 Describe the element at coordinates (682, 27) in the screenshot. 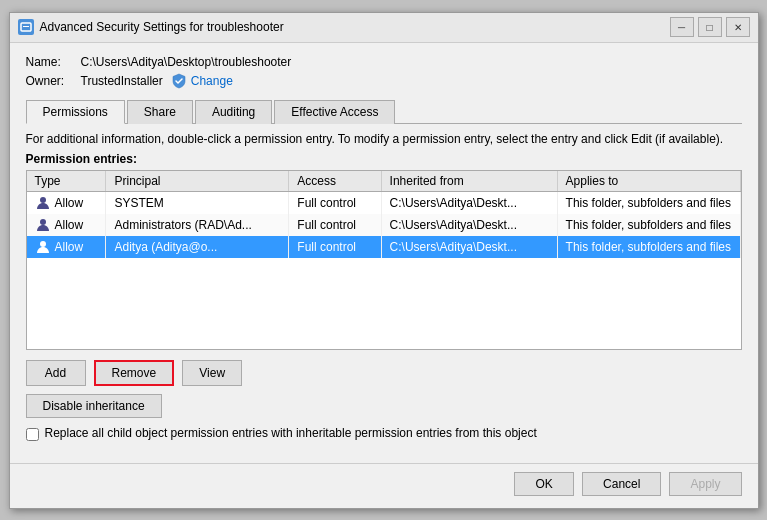

I see `minimize-button: ─` at that location.